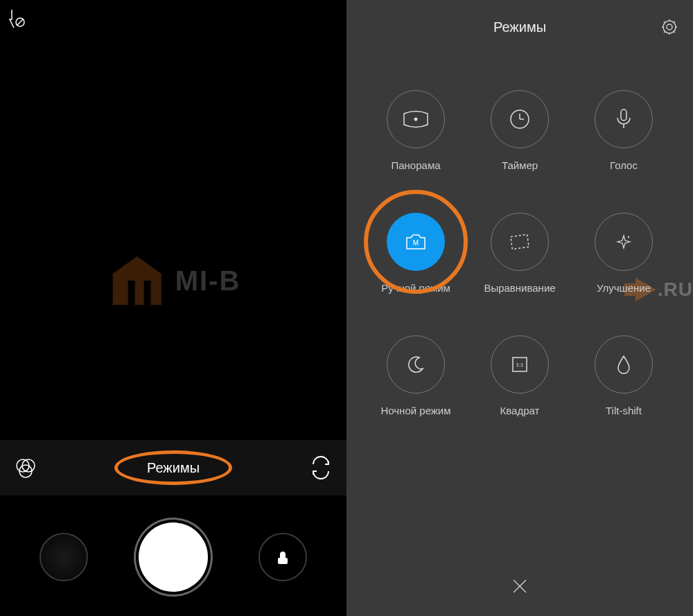 The width and height of the screenshot is (693, 616). I want to click on gallery-thumbnail, so click(64, 557).